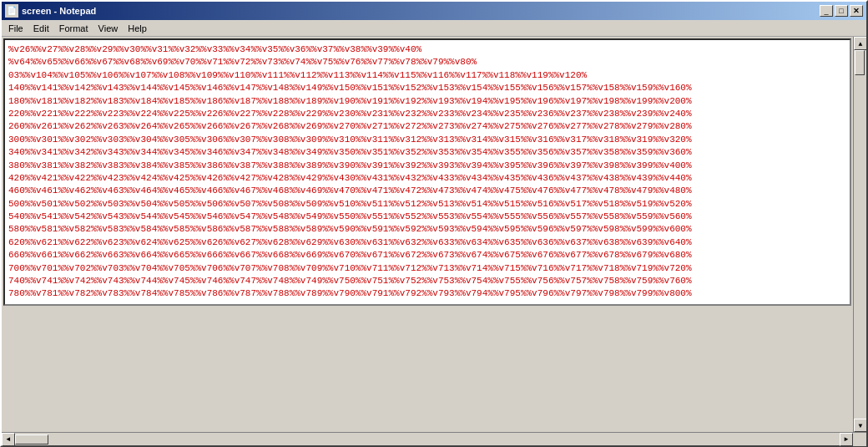  What do you see at coordinates (860, 234) in the screenshot?
I see `scroll-track-vertical` at bounding box center [860, 234].